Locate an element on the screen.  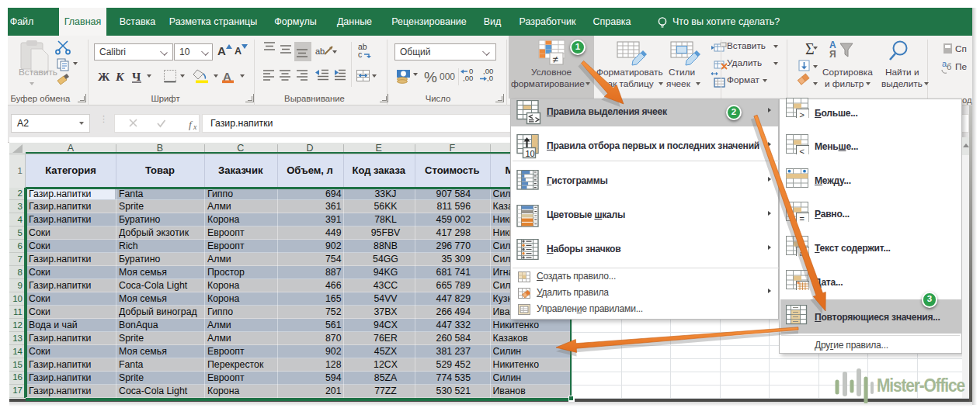
svg-text: б is located at coordinates (949, 67).